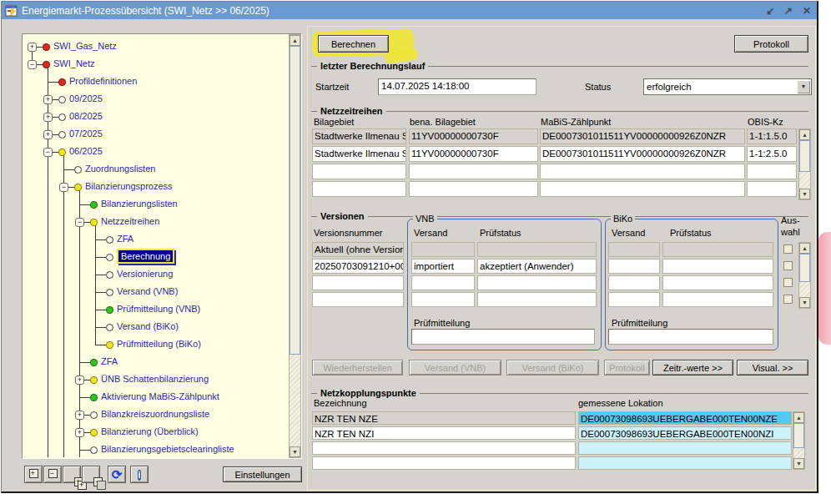 This screenshot has width=831, height=504. Describe the element at coordinates (117, 474) in the screenshot. I see `refresh-button: ⟳` at that location.